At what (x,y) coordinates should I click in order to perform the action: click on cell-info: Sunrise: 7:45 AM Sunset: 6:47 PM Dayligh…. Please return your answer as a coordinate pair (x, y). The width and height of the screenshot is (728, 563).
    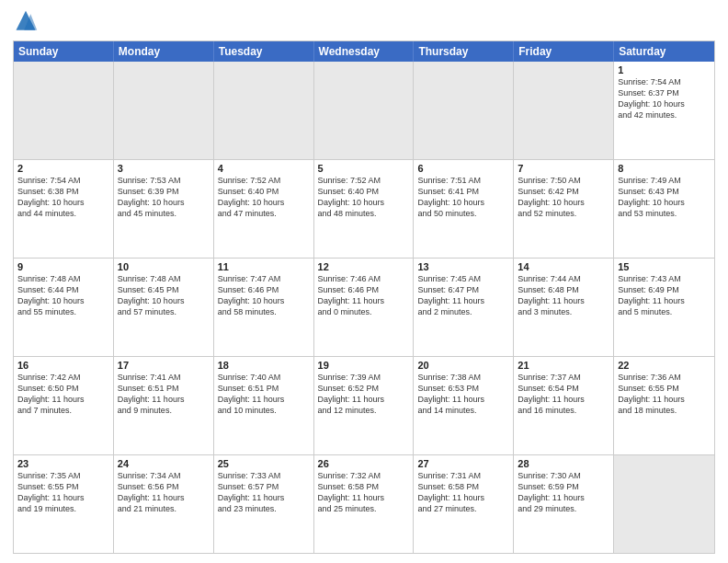
    Looking at the image, I should click on (463, 296).